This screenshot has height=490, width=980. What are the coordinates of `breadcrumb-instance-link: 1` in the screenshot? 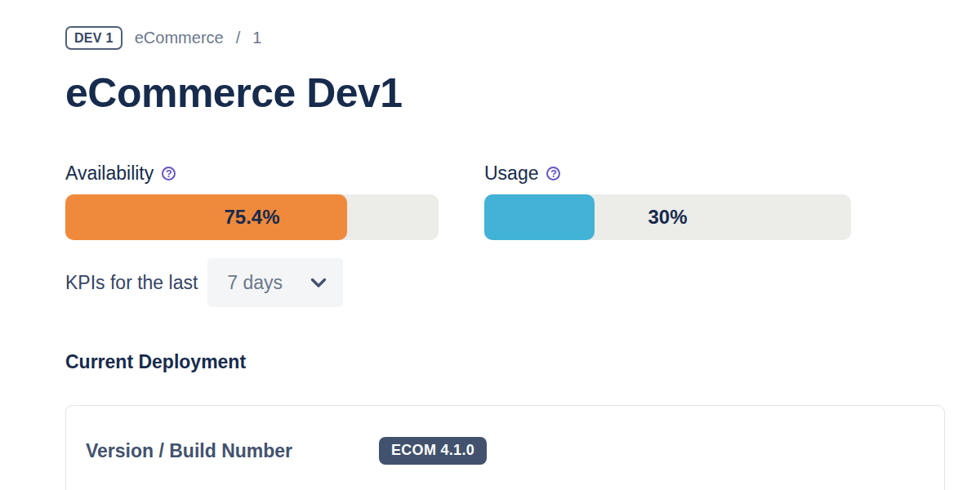 It's located at (256, 38).